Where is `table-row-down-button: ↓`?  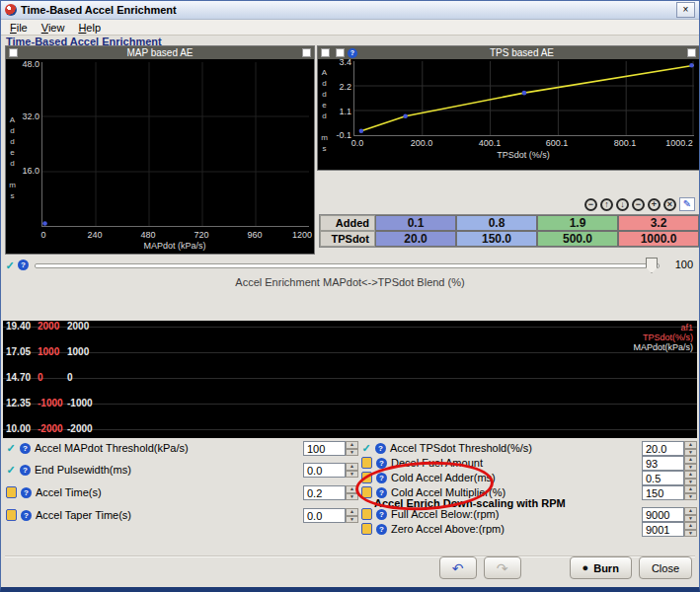
table-row-down-button: ↓ is located at coordinates (622, 205).